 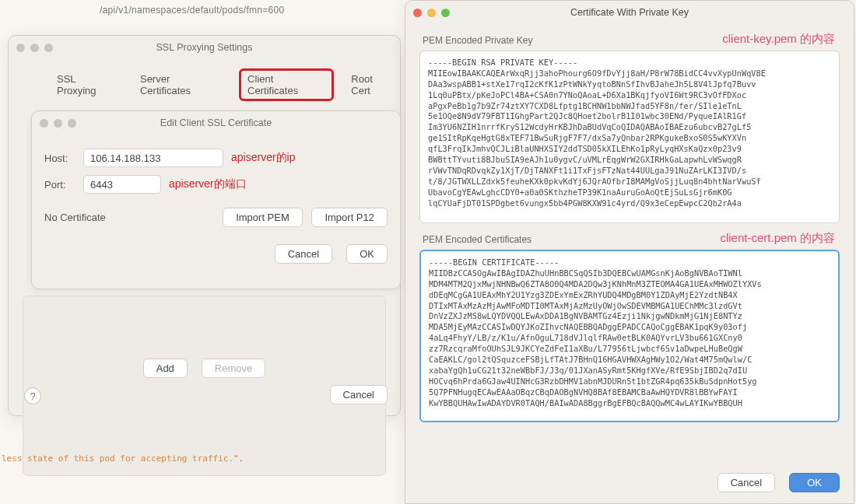 What do you see at coordinates (75, 218) in the screenshot?
I see `no-certificate-label: No Certificate` at bounding box center [75, 218].